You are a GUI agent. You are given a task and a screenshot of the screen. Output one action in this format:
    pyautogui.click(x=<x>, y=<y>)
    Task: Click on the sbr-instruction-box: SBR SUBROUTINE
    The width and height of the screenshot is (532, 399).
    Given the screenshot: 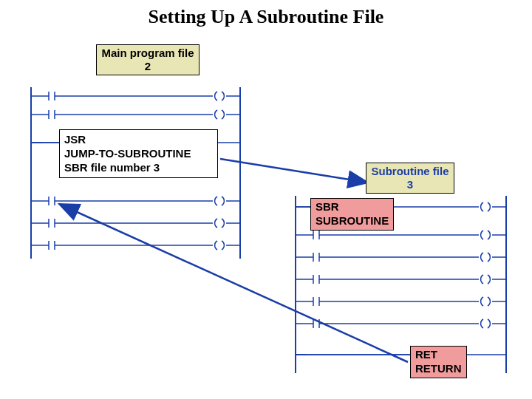 What is the action you would take?
    pyautogui.click(x=352, y=214)
    